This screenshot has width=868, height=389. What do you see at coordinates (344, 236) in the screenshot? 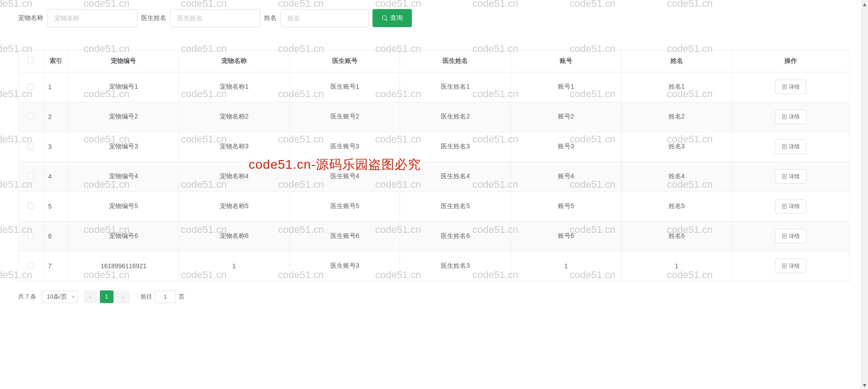
I see `cell-doctoracc: 医生账号6` at bounding box center [344, 236].